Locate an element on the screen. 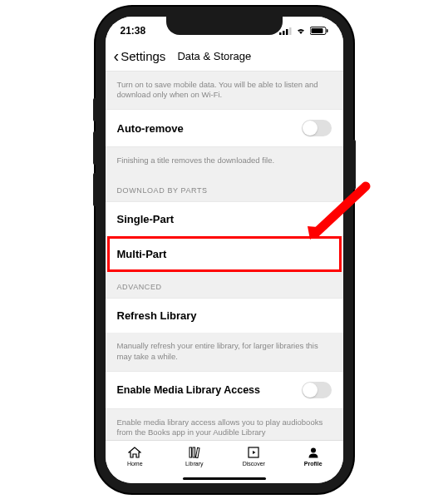 The image size is (448, 499). volume-down is located at coordinates (95, 190).